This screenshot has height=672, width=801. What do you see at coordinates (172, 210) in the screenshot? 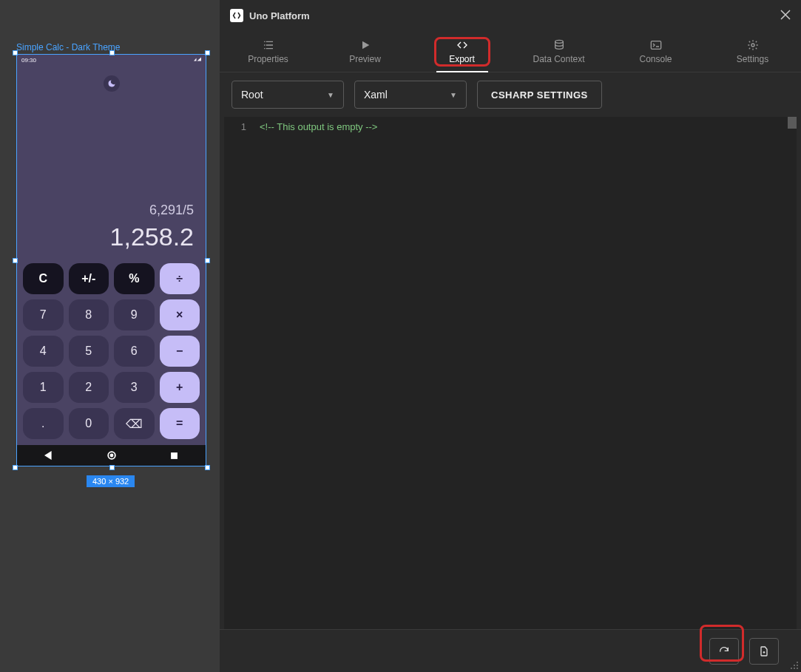
I see `calc-expression: 6,291/5` at bounding box center [172, 210].